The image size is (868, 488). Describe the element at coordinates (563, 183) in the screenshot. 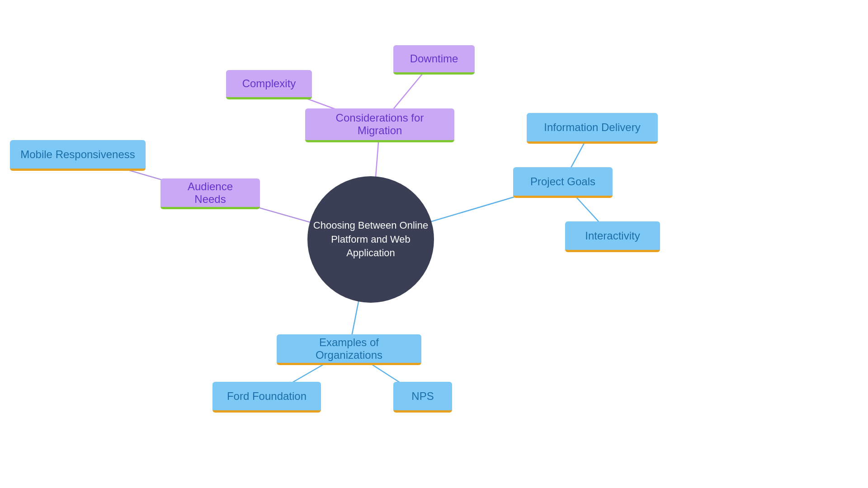

I see `projectgoals-node: Project Goals` at that location.